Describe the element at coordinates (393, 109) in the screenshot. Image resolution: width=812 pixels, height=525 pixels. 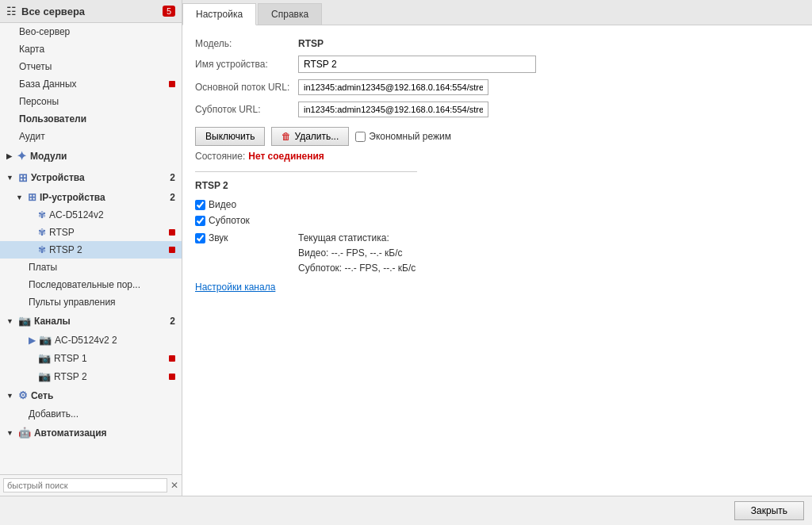
I see `sub-stream-input` at that location.